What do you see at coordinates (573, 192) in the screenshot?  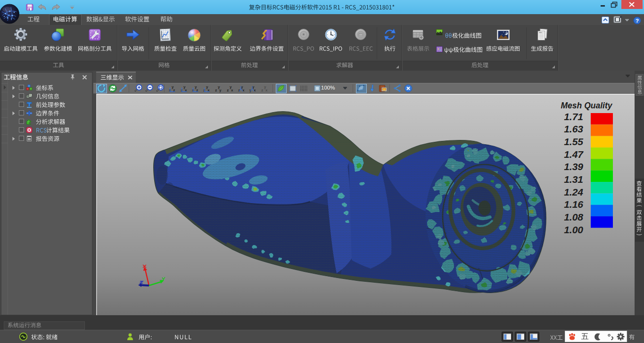 I see `svg-text: 1.24` at bounding box center [573, 192].